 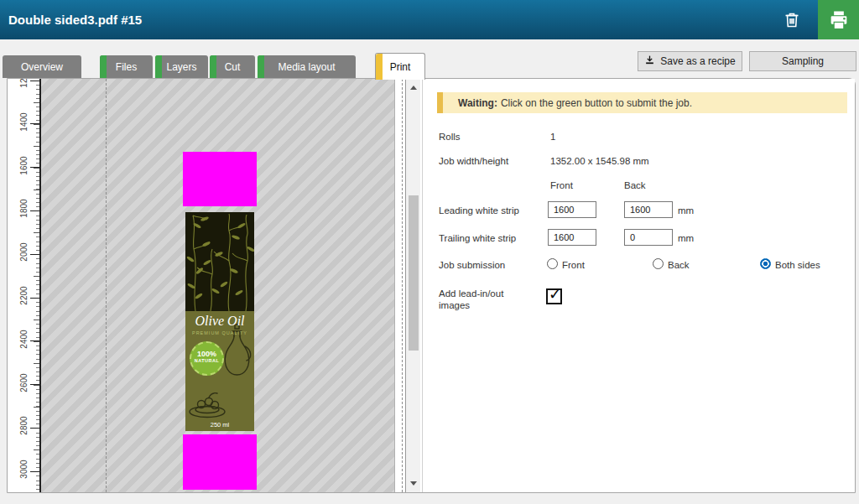 What do you see at coordinates (572, 210) in the screenshot?
I see `leading-front-input` at bounding box center [572, 210].